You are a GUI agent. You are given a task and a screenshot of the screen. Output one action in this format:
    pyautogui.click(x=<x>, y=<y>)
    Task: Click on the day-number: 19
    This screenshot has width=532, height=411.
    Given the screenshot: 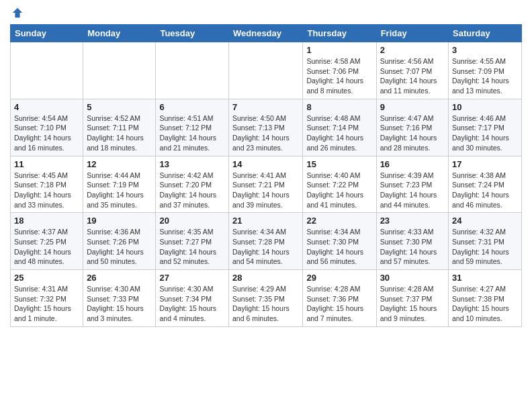 What is the action you would take?
    pyautogui.click(x=120, y=220)
    